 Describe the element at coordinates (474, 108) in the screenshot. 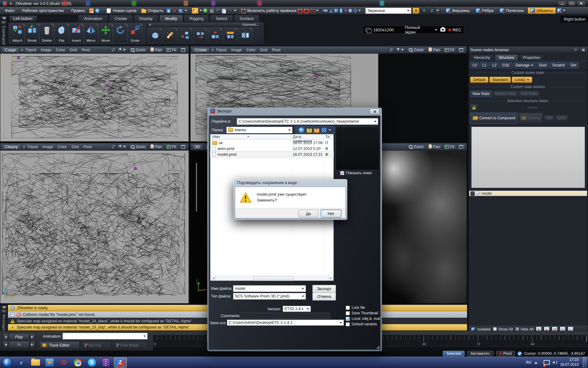

I see `lock-state-icon` at that location.